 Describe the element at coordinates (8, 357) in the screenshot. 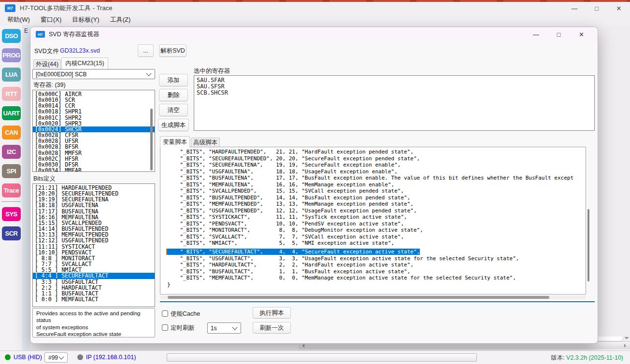

I see `usb-status-icon` at that location.